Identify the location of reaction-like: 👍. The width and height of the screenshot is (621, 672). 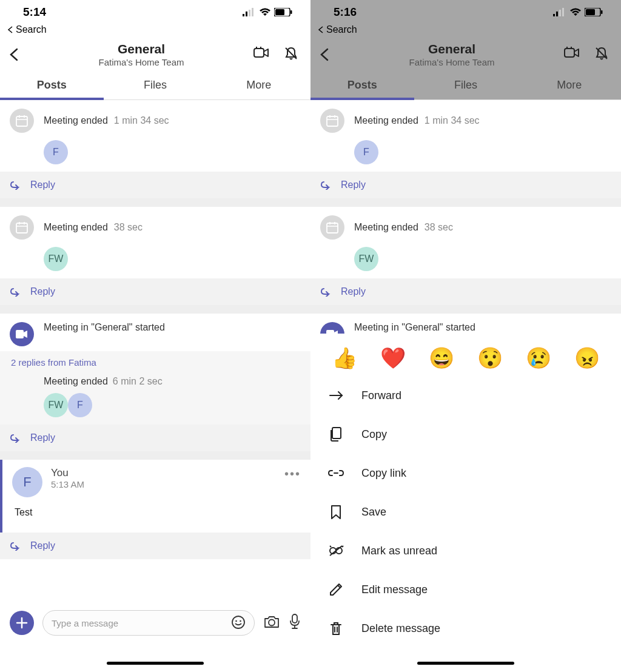
(344, 358).